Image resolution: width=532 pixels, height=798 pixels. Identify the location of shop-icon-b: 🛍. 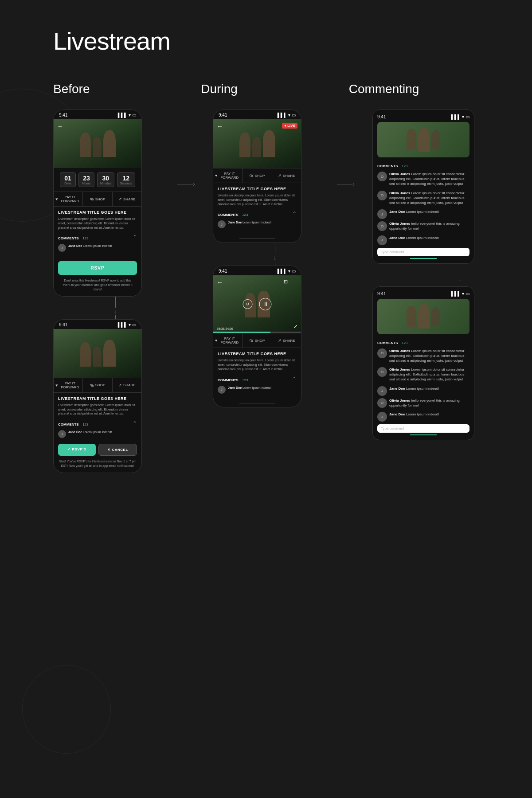
(92, 385).